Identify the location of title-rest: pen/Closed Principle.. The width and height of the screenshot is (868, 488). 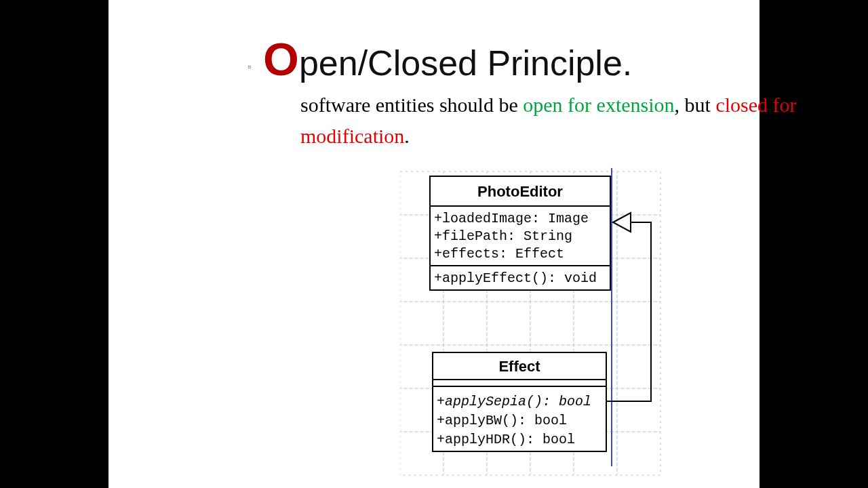
(465, 63).